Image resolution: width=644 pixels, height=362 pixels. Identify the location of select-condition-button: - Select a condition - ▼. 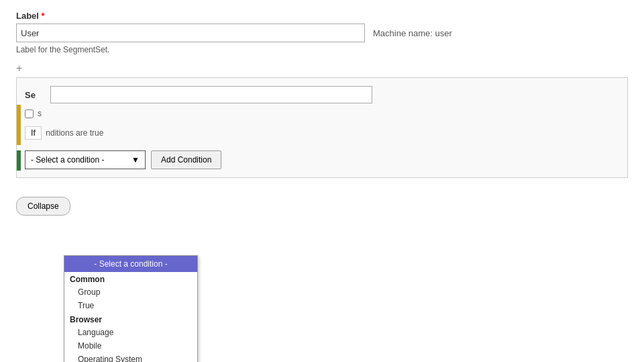
(85, 160).